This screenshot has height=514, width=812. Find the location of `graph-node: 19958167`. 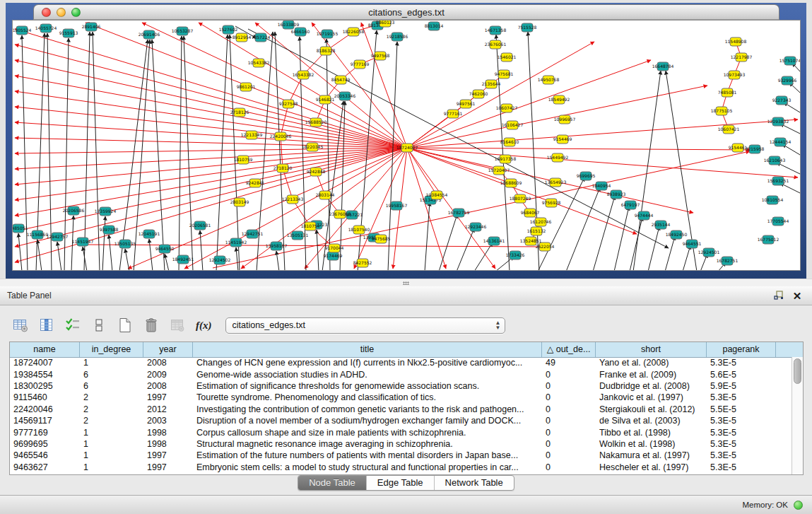

graph-node: 19958167 is located at coordinates (397, 206).